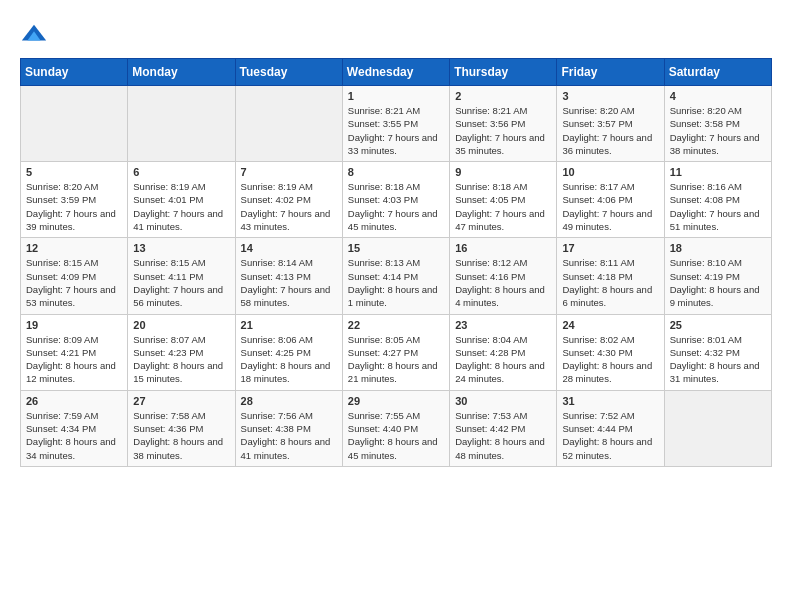  Describe the element at coordinates (718, 360) in the screenshot. I see `day-info: Sunrise: 8:01 AM Sunset: 4:32 PM Dayligh…` at that location.